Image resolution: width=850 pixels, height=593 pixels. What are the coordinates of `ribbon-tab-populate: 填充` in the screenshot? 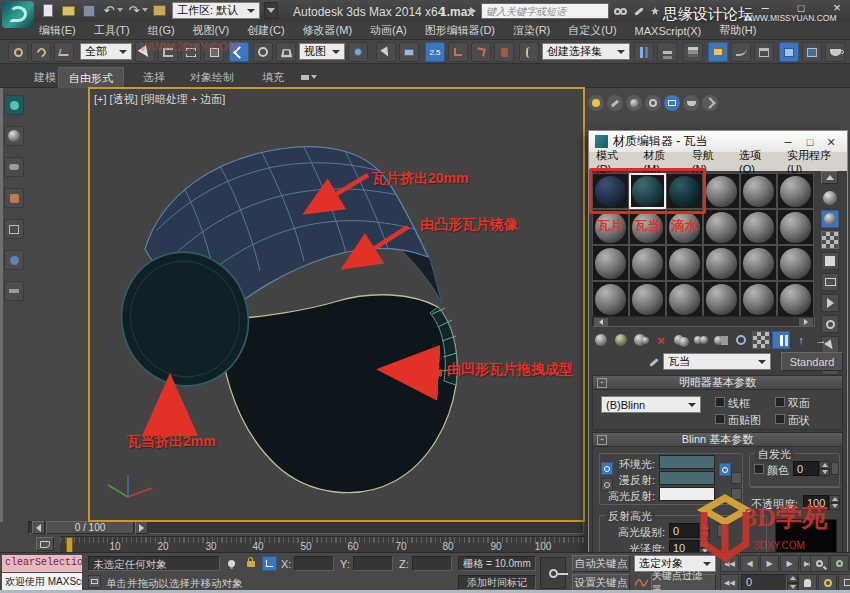 It's located at (273, 78).